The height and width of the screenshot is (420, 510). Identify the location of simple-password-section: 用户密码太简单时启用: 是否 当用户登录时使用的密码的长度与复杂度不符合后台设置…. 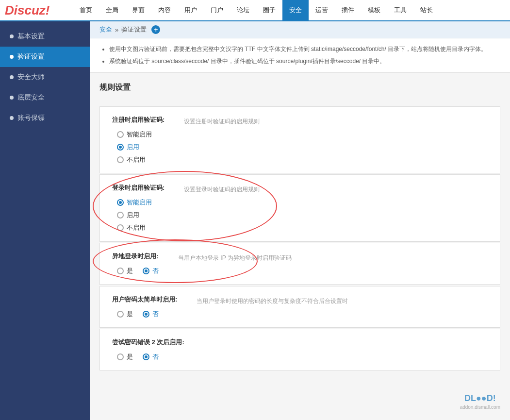
(300, 307).